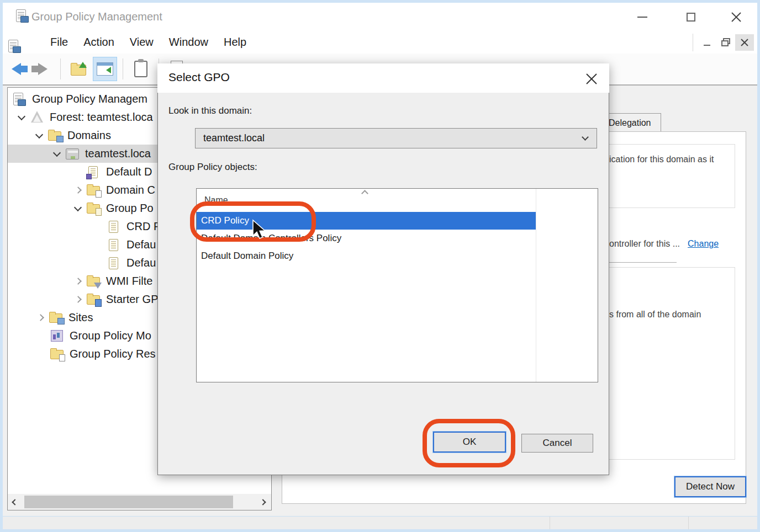 Image resolution: width=760 pixels, height=532 pixels. Describe the element at coordinates (57, 336) in the screenshot. I see `gp-modeling-icon` at that location.